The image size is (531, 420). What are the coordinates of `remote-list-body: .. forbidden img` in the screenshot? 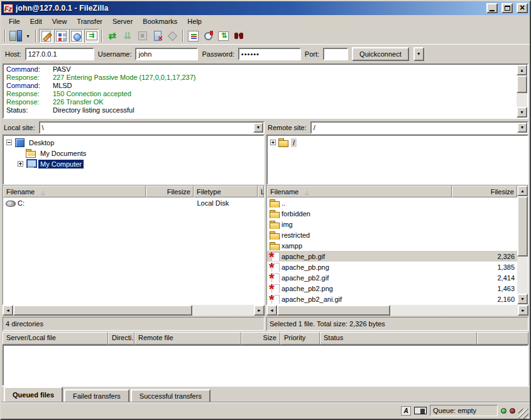 It's located at (392, 251).